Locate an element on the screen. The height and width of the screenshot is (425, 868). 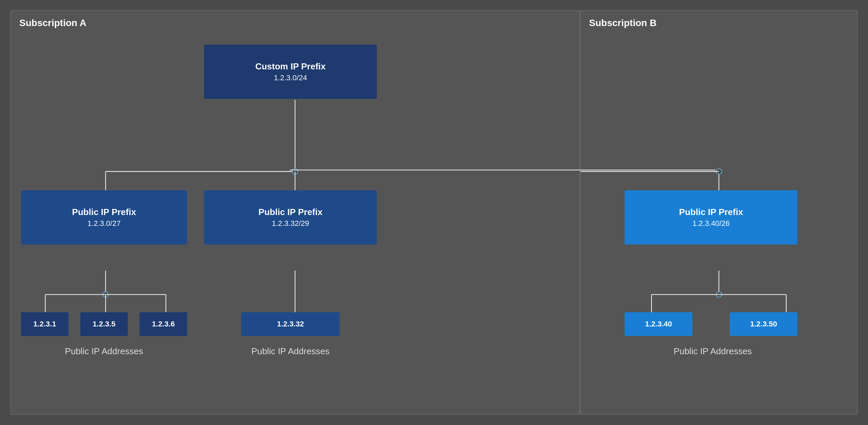
custom-ip-prefix-subtitle: 1.2.3.0/24 is located at coordinates (290, 78).